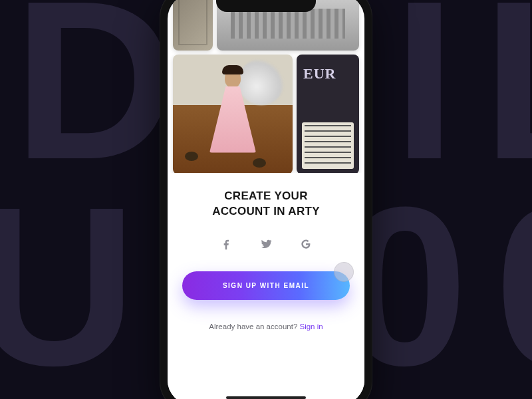 The height and width of the screenshot is (399, 532). I want to click on home-indicator, so click(266, 398).